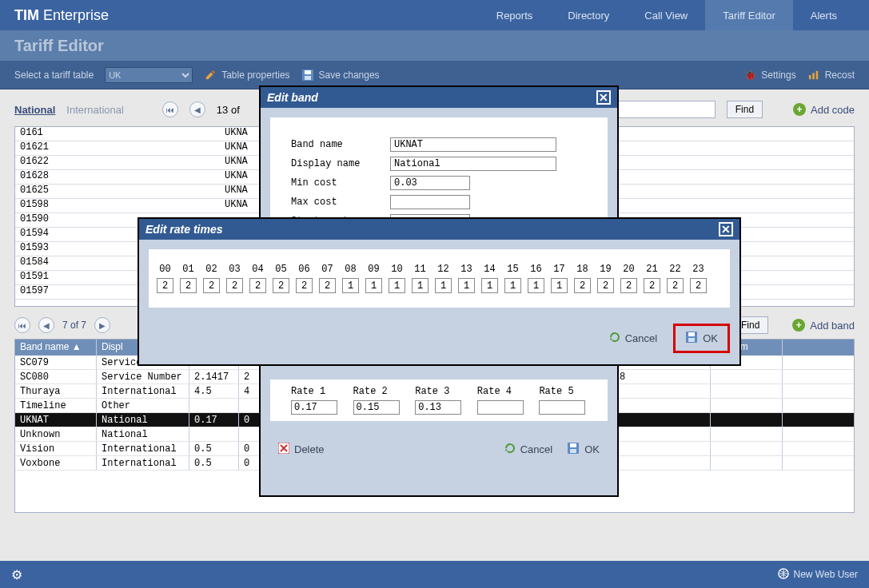 The height and width of the screenshot is (588, 869). Describe the element at coordinates (188, 269) in the screenshot. I see `rt-hour-label: 01` at that location.